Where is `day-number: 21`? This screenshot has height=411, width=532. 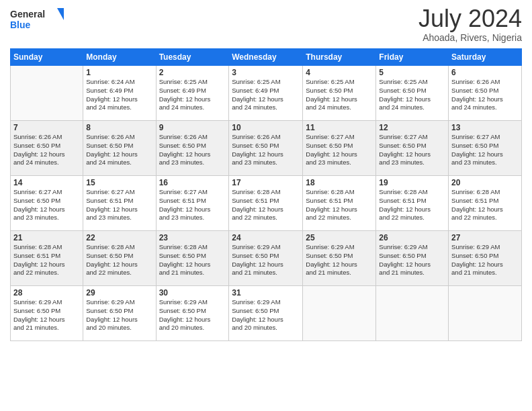
day-number: 21 is located at coordinates (47, 238).